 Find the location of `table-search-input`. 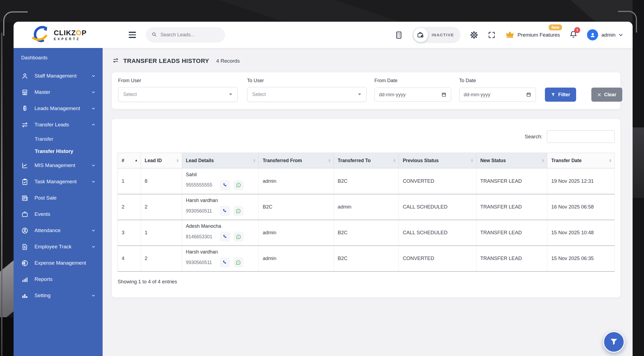

table-search-input is located at coordinates (581, 137).